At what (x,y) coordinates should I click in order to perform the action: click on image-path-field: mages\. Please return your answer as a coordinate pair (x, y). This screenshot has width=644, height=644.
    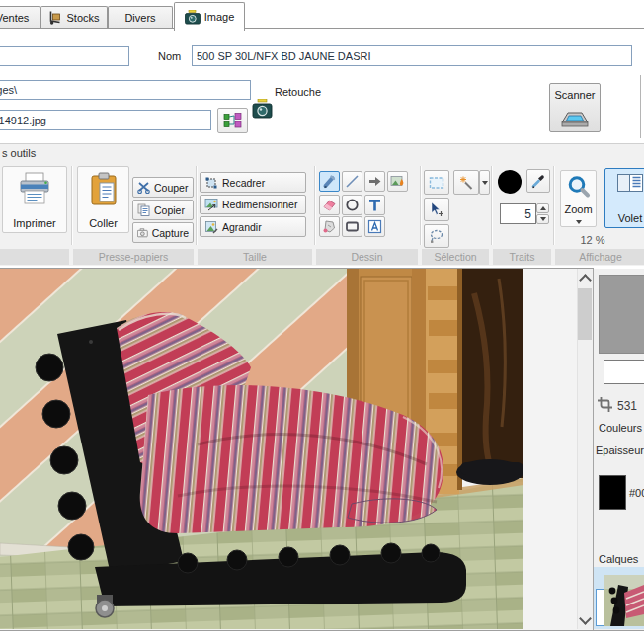
    Looking at the image, I should click on (125, 90).